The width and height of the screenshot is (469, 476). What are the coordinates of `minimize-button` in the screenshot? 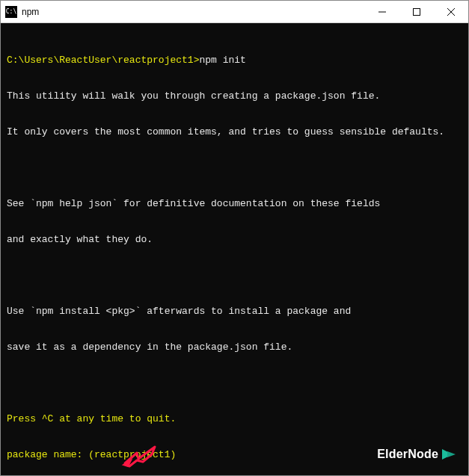 It's located at (382, 12).